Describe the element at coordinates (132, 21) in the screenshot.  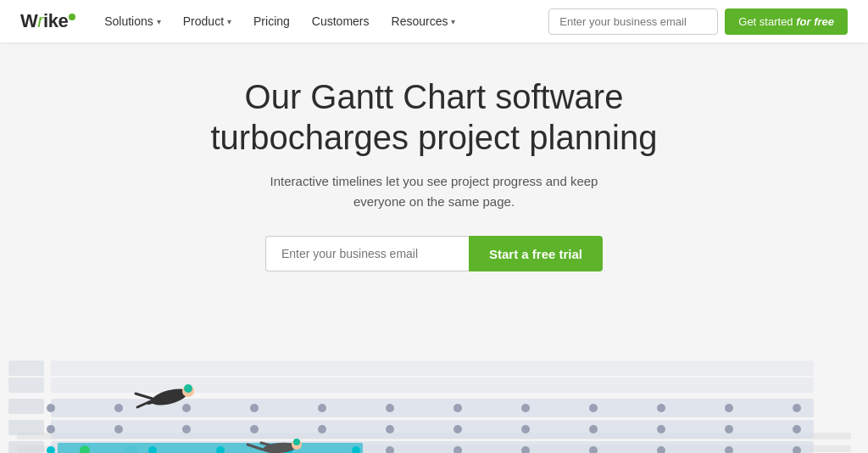
I see `nav-item-solutions: Solutions ▾` at that location.